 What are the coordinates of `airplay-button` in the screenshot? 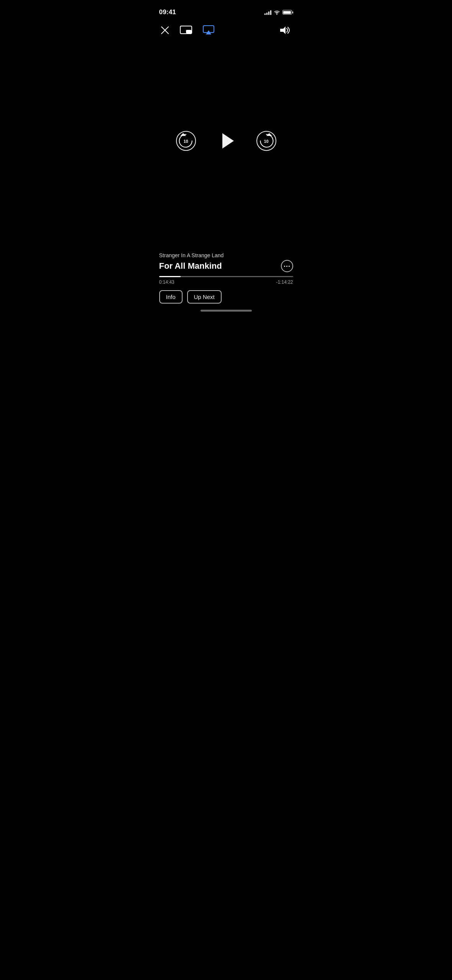 It's located at (209, 30).